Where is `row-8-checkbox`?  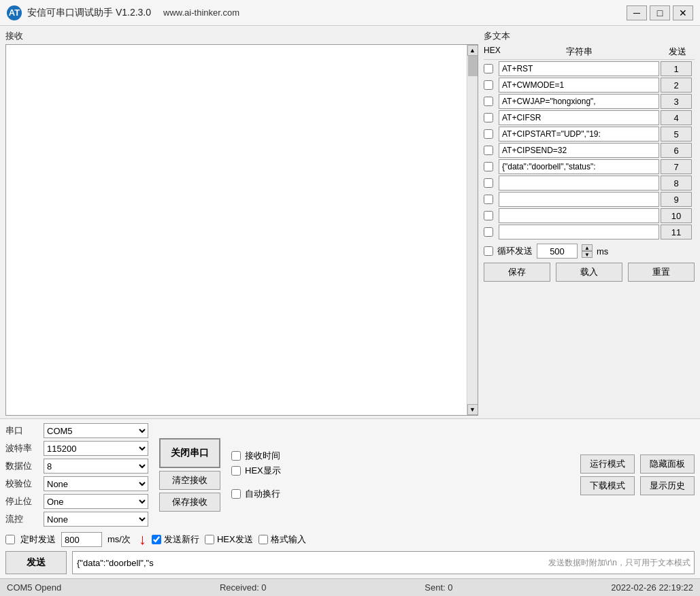 row-8-checkbox is located at coordinates (488, 199).